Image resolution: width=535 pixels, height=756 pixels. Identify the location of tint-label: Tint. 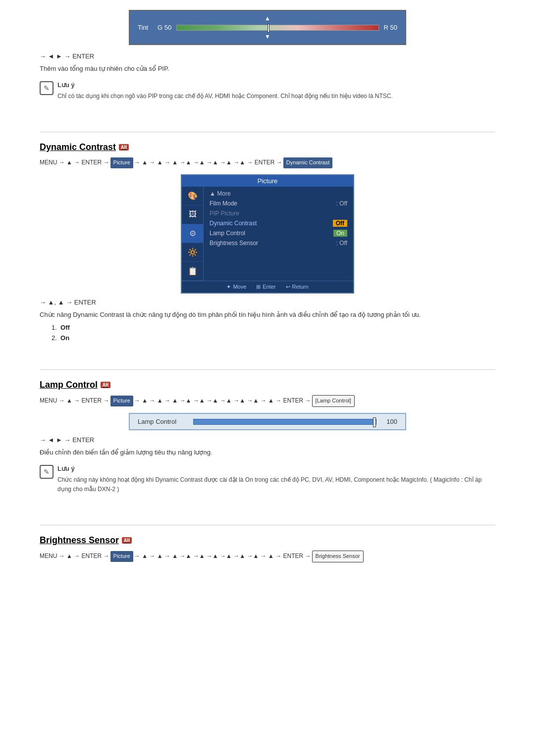
(145, 28).